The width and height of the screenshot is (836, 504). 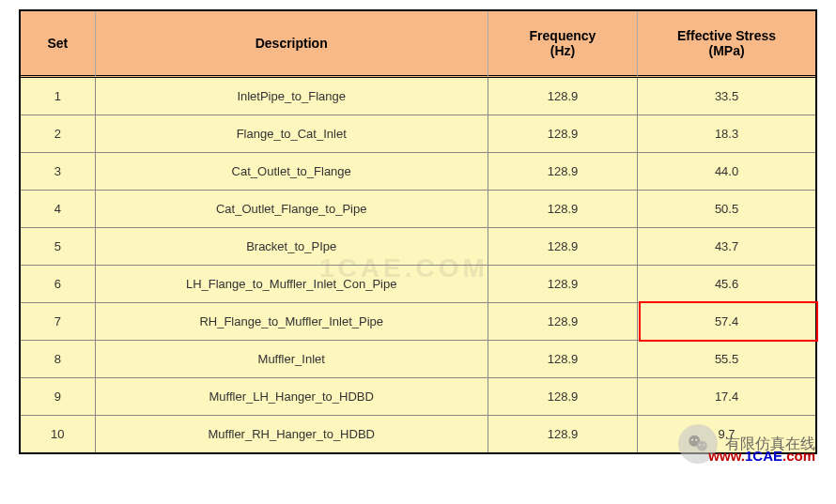 What do you see at coordinates (764, 456) in the screenshot?
I see `url-main: 1CAE` at bounding box center [764, 456].